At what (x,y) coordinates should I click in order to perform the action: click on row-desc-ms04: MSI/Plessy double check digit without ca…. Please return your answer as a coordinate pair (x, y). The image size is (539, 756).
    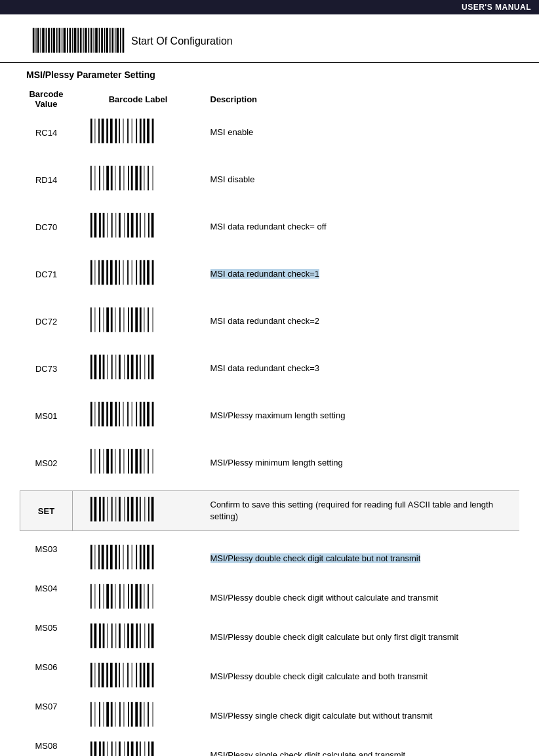
    Looking at the image, I should click on (362, 598).